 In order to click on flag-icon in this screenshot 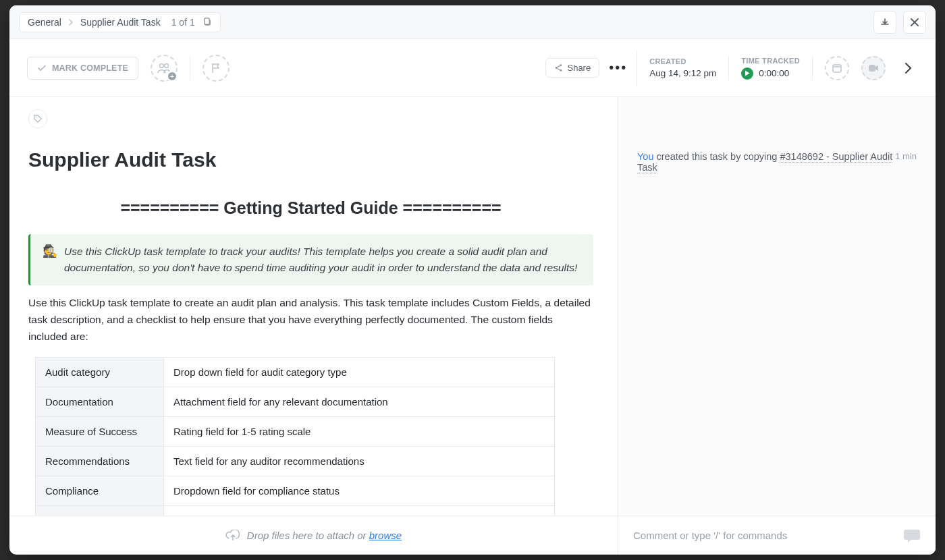, I will do `click(216, 68)`.